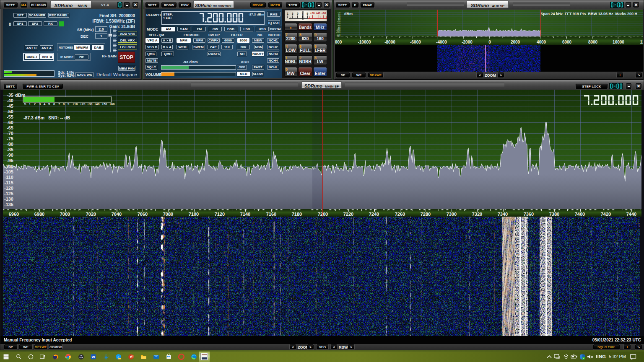 The height and width of the screenshot is (362, 644). I want to click on svg-text: 7300, so click(452, 214).